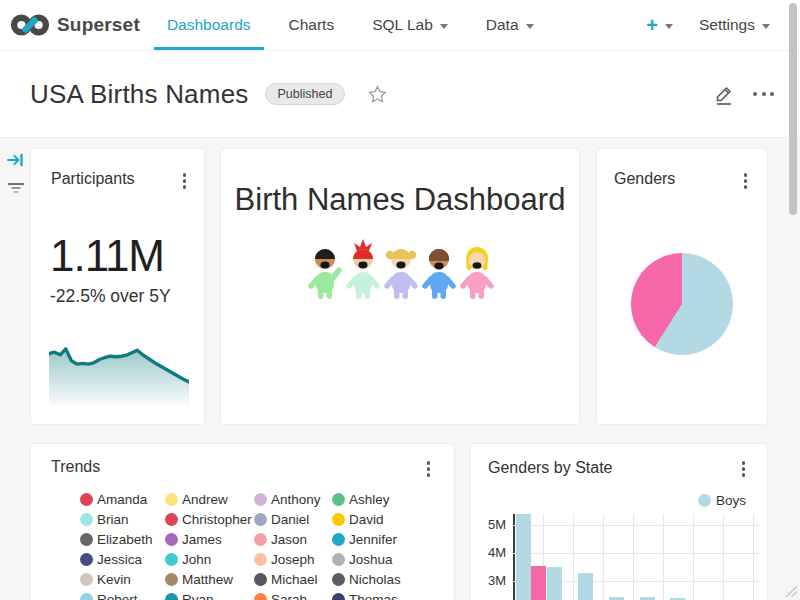  What do you see at coordinates (140, 94) in the screenshot?
I see `page-title: USA Births Names` at bounding box center [140, 94].